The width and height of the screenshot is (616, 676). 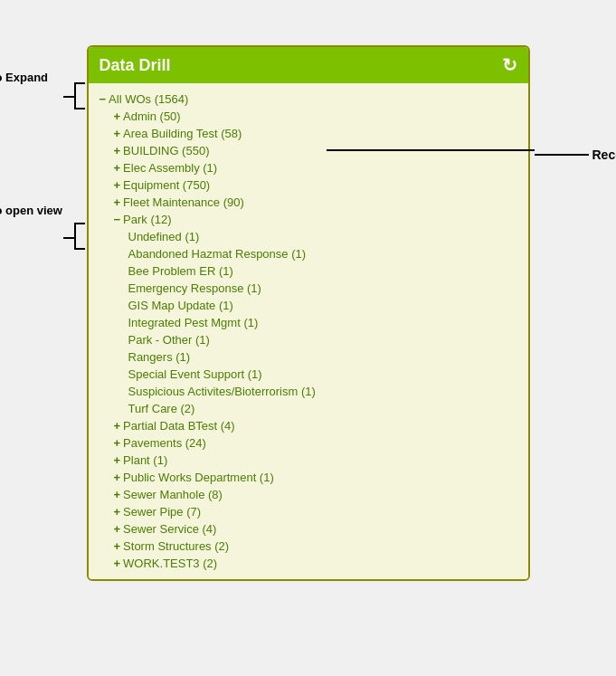 What do you see at coordinates (118, 134) in the screenshot?
I see `tree-icon-area-building-test: +` at bounding box center [118, 134].